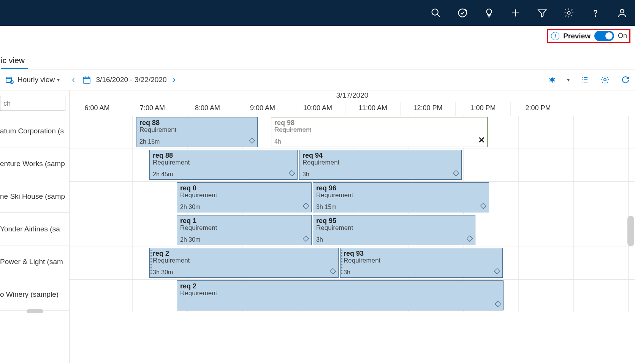 The height and width of the screenshot is (364, 635). Describe the element at coordinates (124, 80) in the screenshot. I see `date-range-picker: 3/16/2020 - 3/22/2020` at that location.